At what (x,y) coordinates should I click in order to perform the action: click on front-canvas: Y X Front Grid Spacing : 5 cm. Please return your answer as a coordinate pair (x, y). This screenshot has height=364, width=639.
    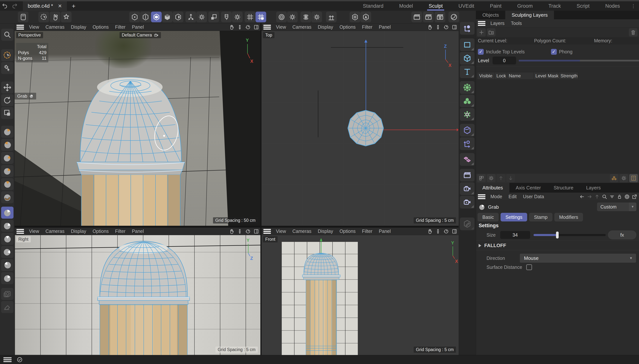
    Looking at the image, I should click on (360, 295).